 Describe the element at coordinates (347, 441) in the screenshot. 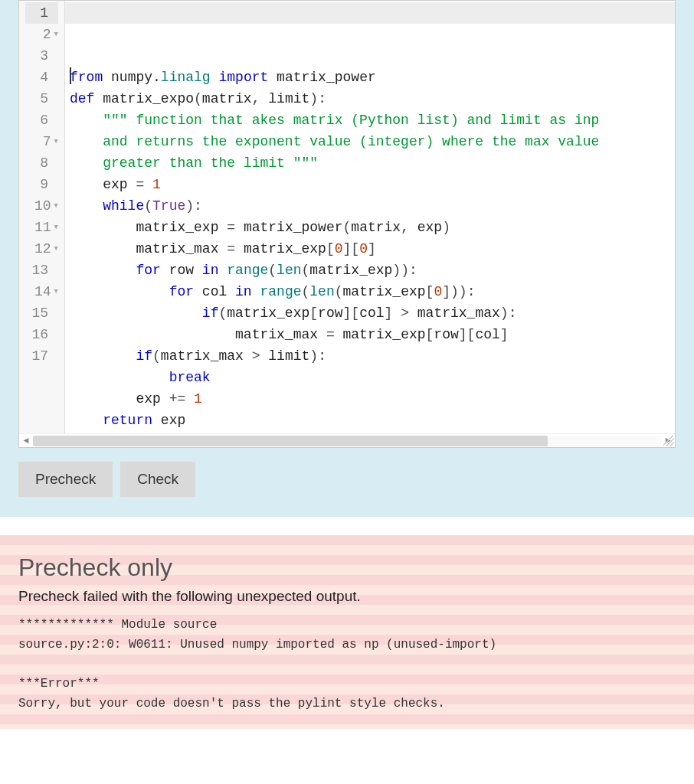

I see `scroll-track` at that location.